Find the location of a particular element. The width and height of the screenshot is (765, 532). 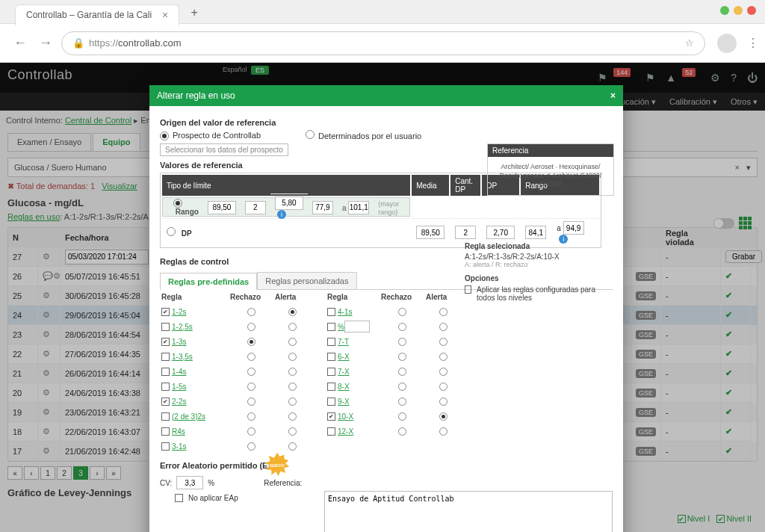

input-r2 is located at coordinates (359, 208).